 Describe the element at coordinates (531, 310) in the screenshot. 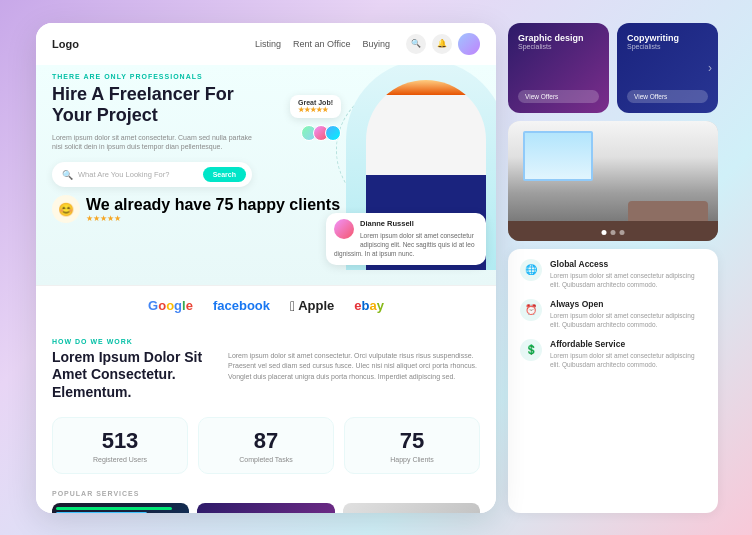

I see `clock-icon: ⏰` at that location.